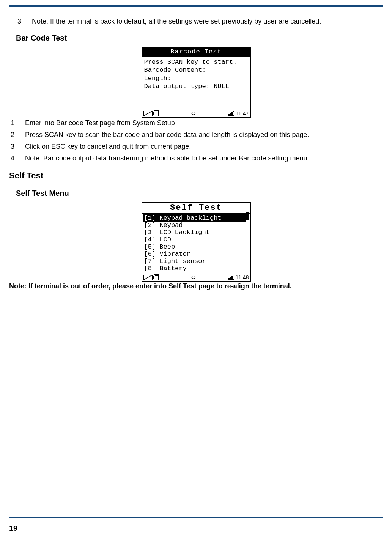 The width and height of the screenshot is (392, 535). What do you see at coordinates (196, 286) in the screenshot?
I see `self-test-note: Note: If terminal is out of order, pleas…` at bounding box center [196, 286].